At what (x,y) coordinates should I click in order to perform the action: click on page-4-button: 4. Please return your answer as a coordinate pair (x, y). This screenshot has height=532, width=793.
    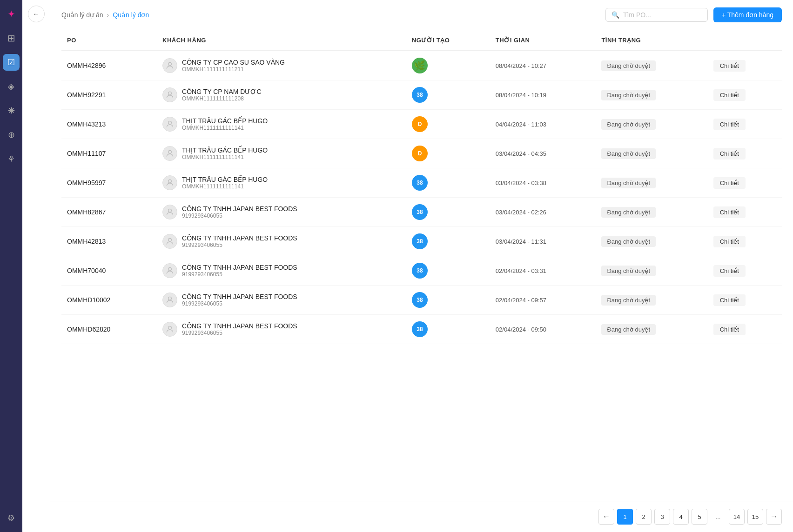
    Looking at the image, I should click on (681, 517).